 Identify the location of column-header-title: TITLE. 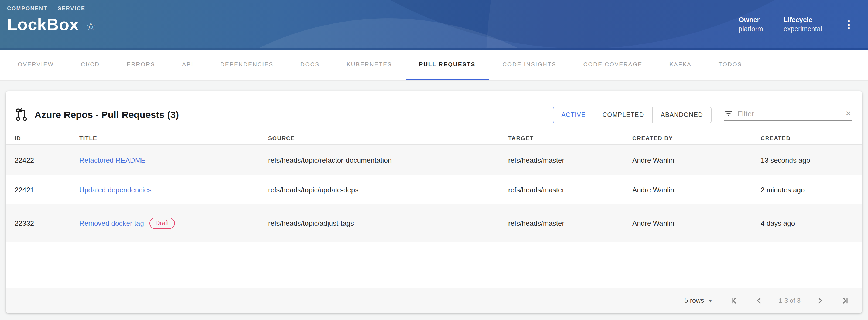
(174, 138).